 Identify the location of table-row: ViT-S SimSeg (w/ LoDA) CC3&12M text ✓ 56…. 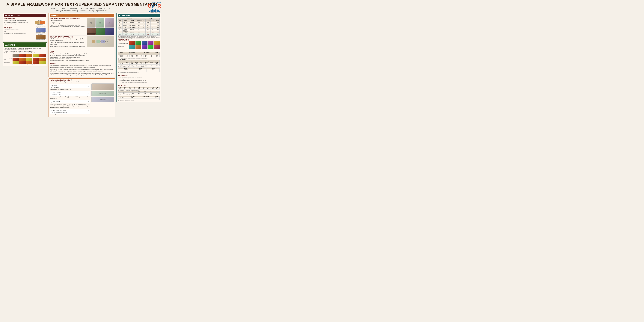
(138, 32).